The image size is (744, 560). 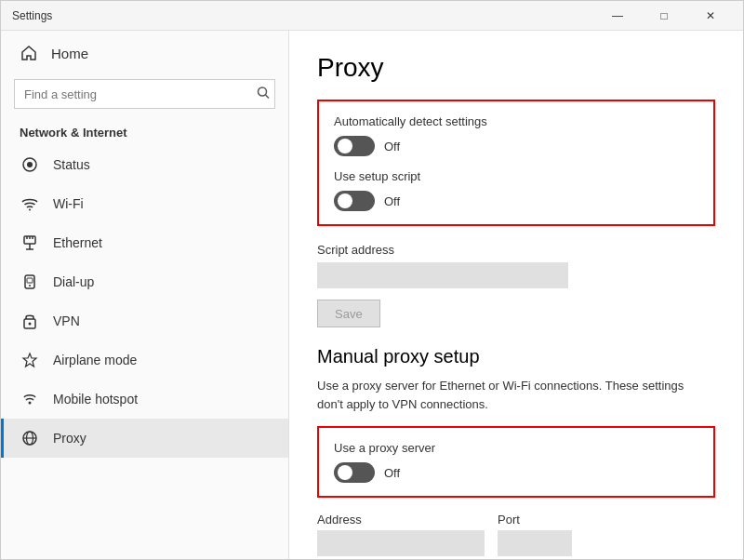 I want to click on proxy-toggle-row: Off, so click(x=516, y=473).